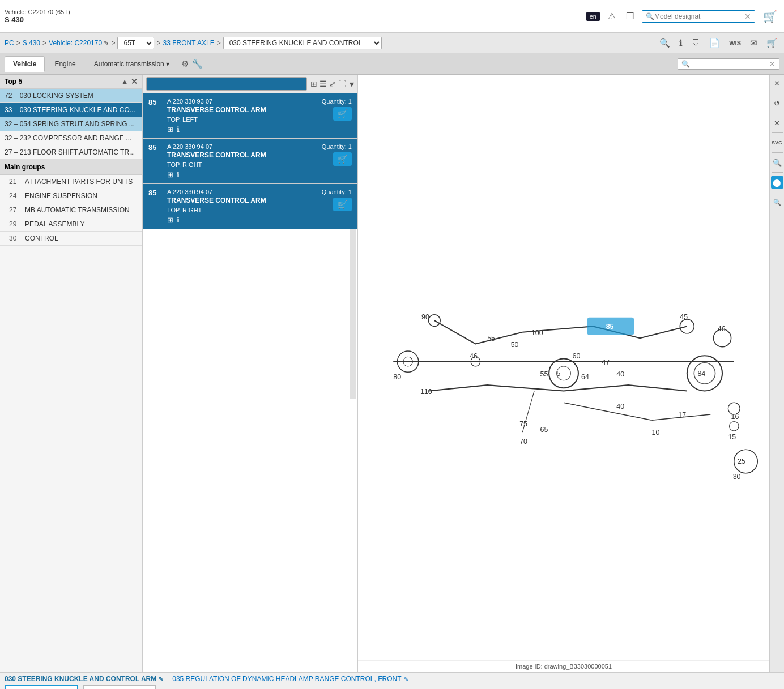 The width and height of the screenshot is (784, 689). Describe the element at coordinates (250, 161) in the screenshot. I see `part-item-1: 85 A 220 330 94 07 TRANSVERSE CONTROL AR…` at that location.